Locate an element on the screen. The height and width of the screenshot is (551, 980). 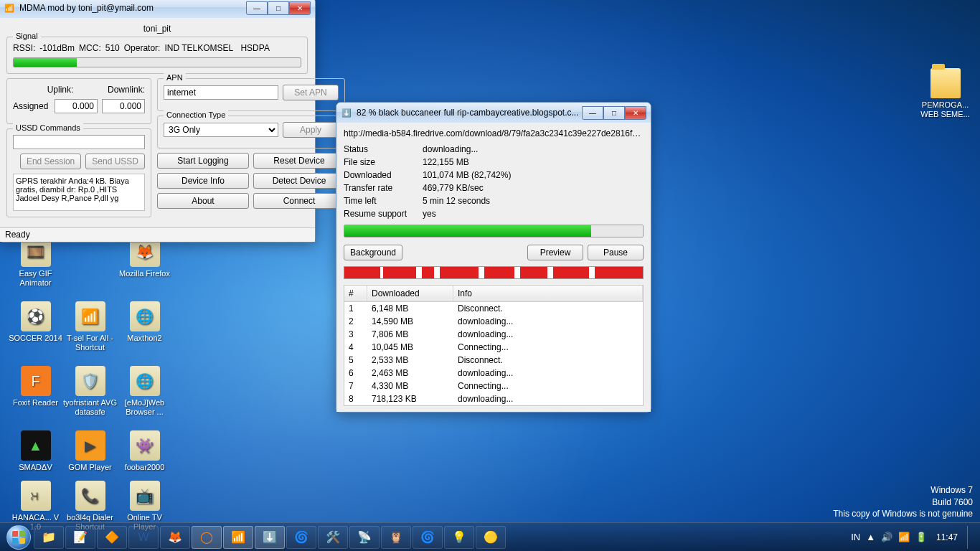
battery-icon: 🔋 is located at coordinates (921, 537).